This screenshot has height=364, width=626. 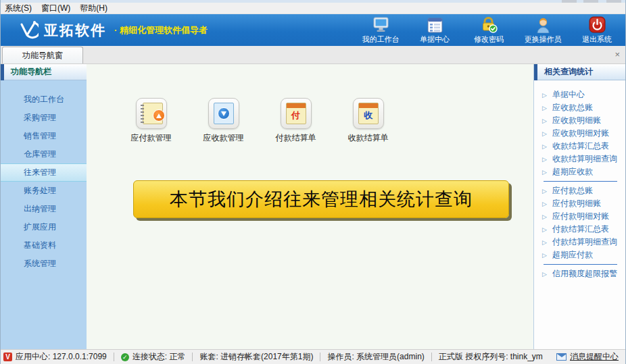 I want to click on close-button, so click(x=614, y=1).